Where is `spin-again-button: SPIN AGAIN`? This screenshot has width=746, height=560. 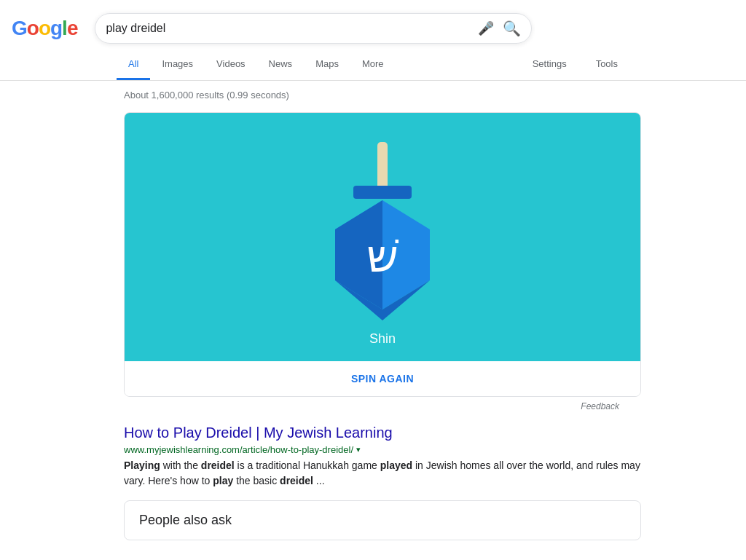
spin-again-button: SPIN AGAIN is located at coordinates (382, 379).